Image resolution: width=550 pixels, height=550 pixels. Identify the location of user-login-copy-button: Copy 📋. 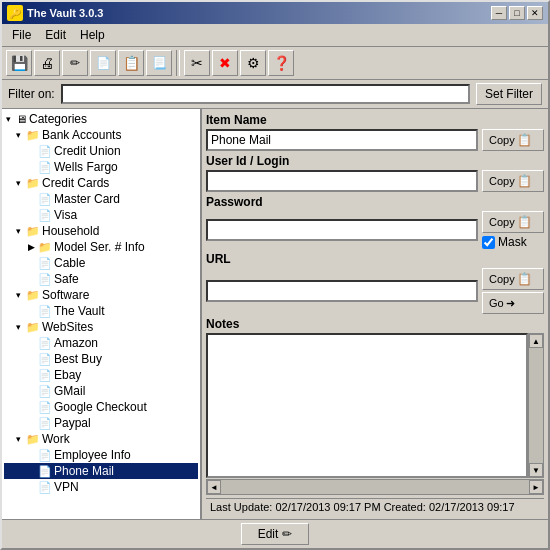
(513, 181).